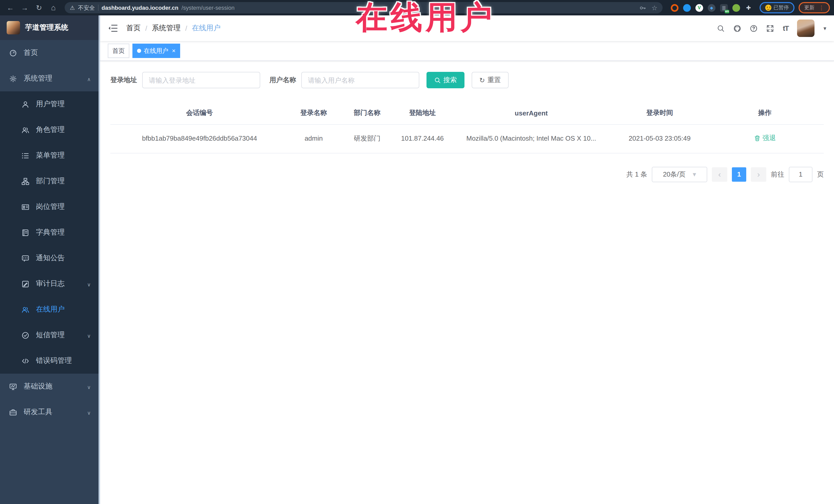 Image resolution: width=834 pixels, height=504 pixels. I want to click on browser-chrome: 不安全 dashboard.yudao.iocoder.cn /system/u…, so click(417, 7).